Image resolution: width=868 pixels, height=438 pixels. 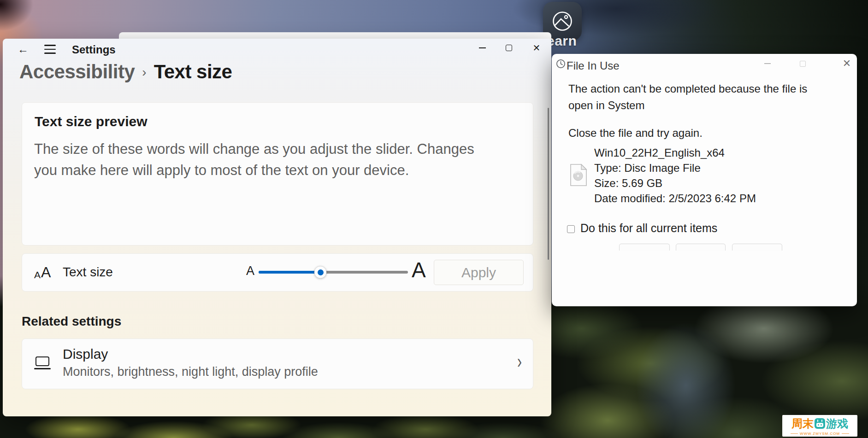 What do you see at coordinates (520, 362) in the screenshot?
I see `chevron-right-icon: ›` at bounding box center [520, 362].